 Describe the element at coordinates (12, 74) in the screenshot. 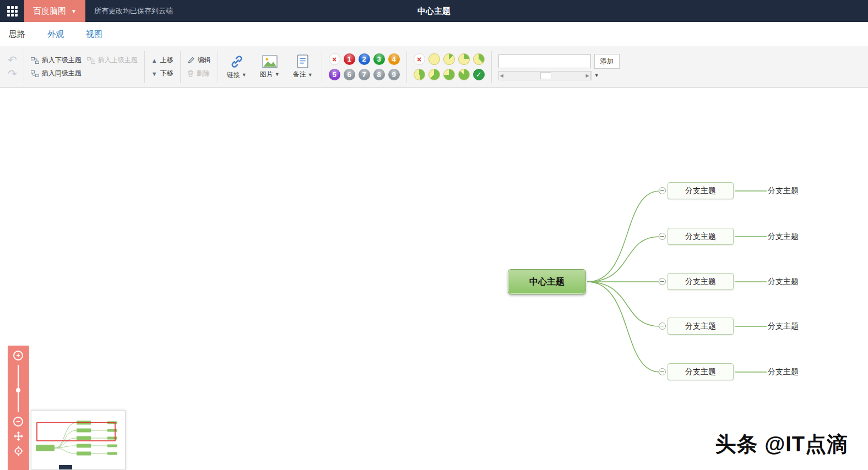

I see `redo-icon: ↷` at that location.